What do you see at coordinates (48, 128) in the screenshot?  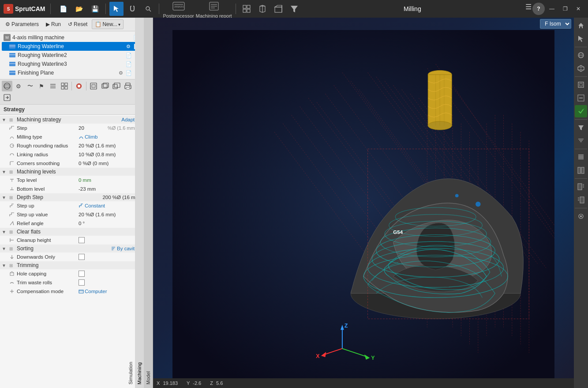 I see `step-label: Step` at bounding box center [48, 128].